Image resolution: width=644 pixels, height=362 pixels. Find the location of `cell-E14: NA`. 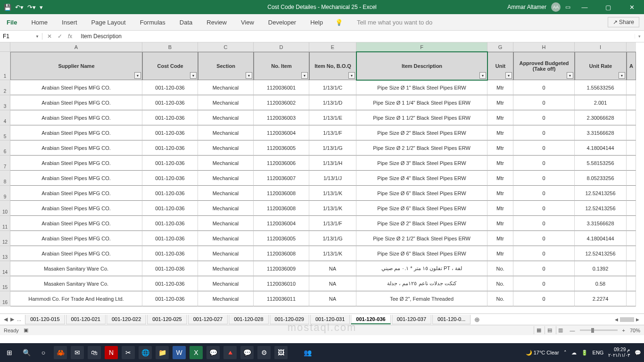

cell-E14: NA is located at coordinates (333, 269).